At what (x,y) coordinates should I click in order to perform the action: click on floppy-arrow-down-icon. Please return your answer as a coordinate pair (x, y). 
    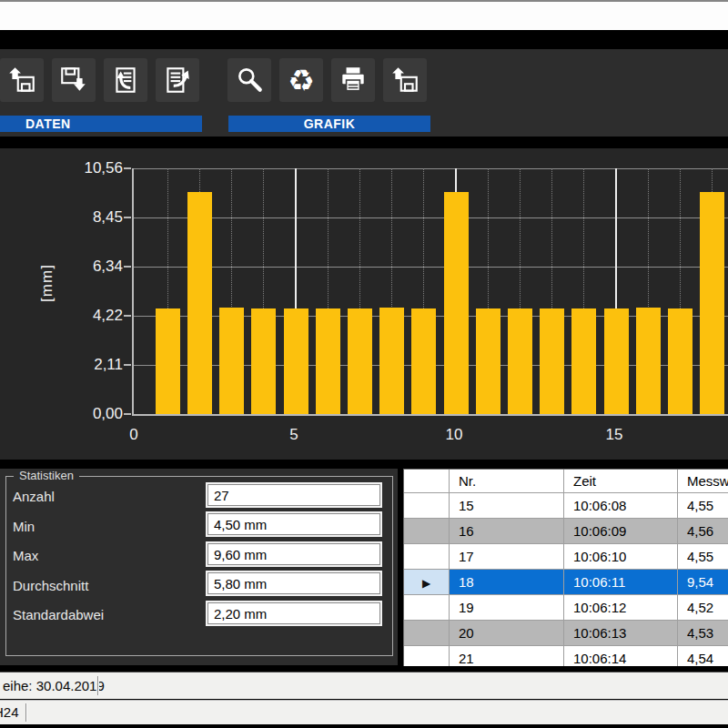
    Looking at the image, I should click on (74, 80).